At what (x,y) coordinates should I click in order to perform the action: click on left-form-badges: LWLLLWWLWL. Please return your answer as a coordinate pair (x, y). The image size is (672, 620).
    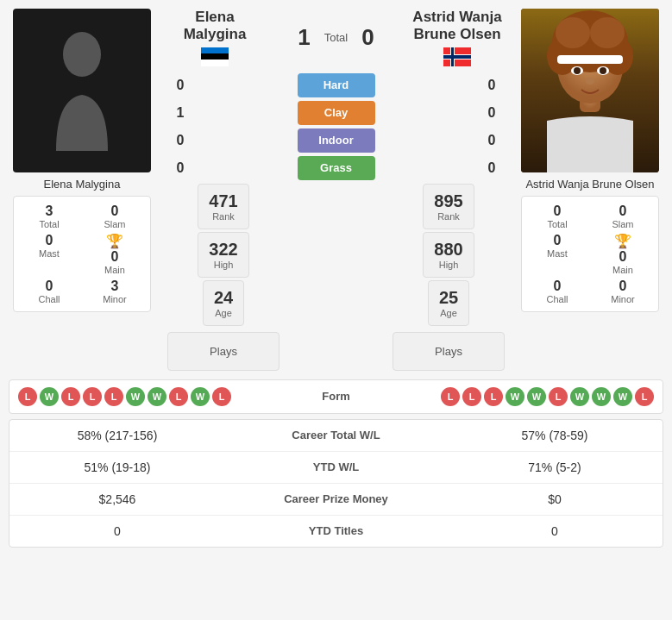
    Looking at the image, I should click on (124, 397).